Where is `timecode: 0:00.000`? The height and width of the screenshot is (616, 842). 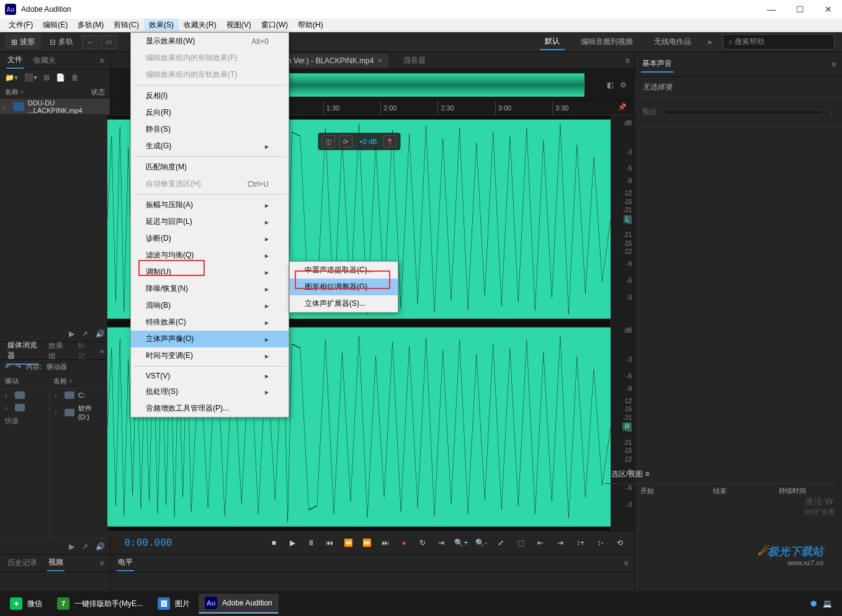 timecode: 0:00.000 is located at coordinates (180, 542).